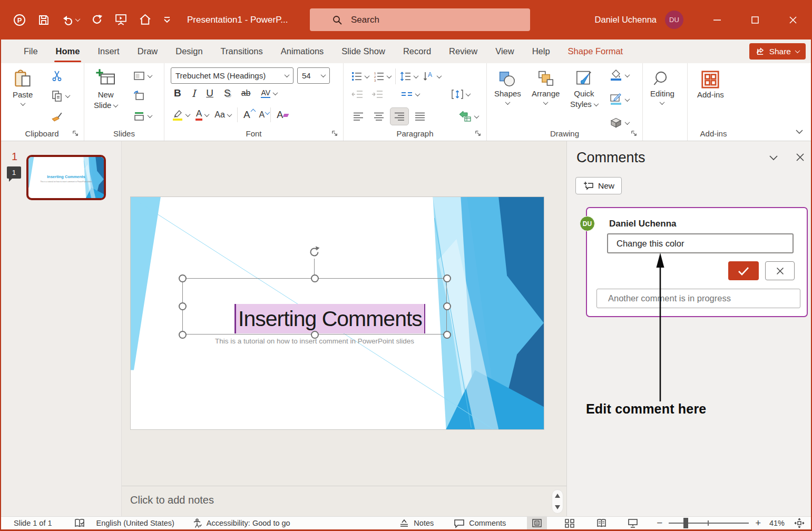  I want to click on redo-icon, so click(97, 20).